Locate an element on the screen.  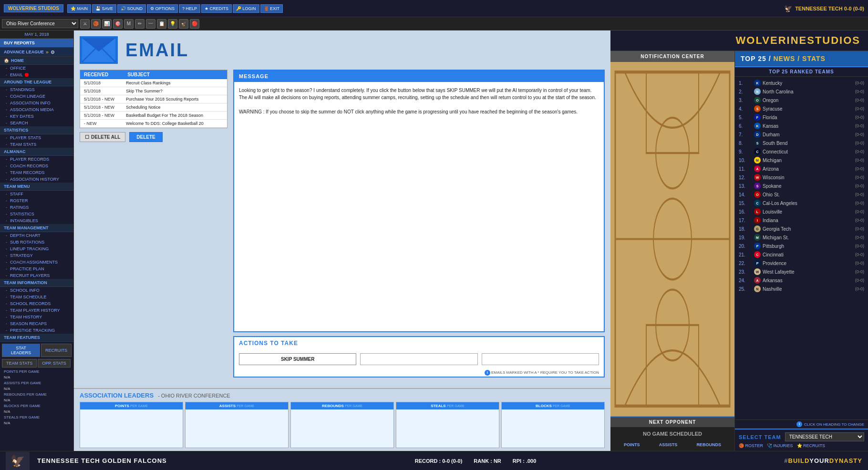
icon-btn-2: 🏀 is located at coordinates (96, 24).